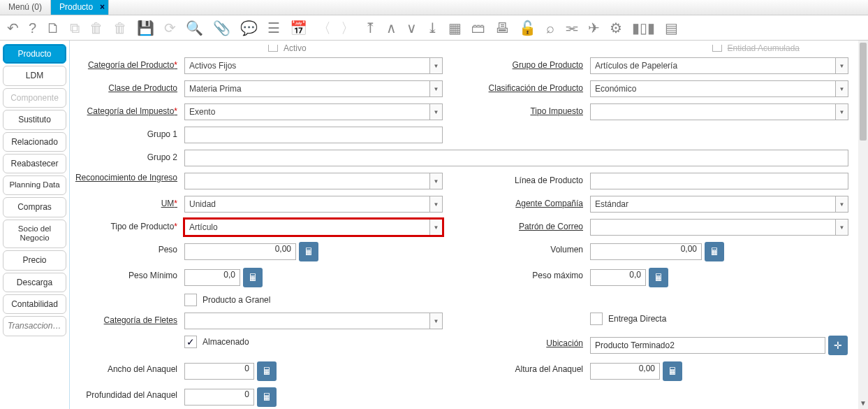 The image size is (868, 409). Describe the element at coordinates (35, 282) in the screenshot. I see `sidebar-item-descarga: Descarga` at that location.